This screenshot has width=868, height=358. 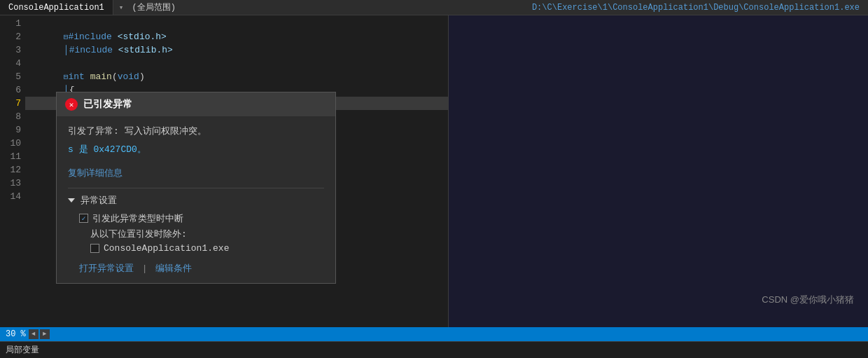 What do you see at coordinates (196, 248) in the screenshot?
I see `settings-sub-checkbox-item: ConsoleApplication1.exe` at bounding box center [196, 248].